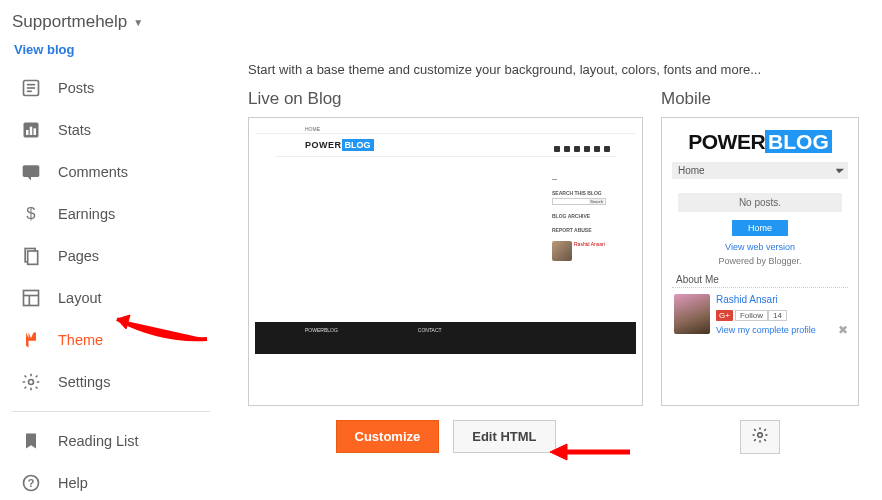 Image resolution: width=882 pixels, height=500 pixels. What do you see at coordinates (724, 316) in the screenshot?
I see `gplus-icon: G+` at bounding box center [724, 316].